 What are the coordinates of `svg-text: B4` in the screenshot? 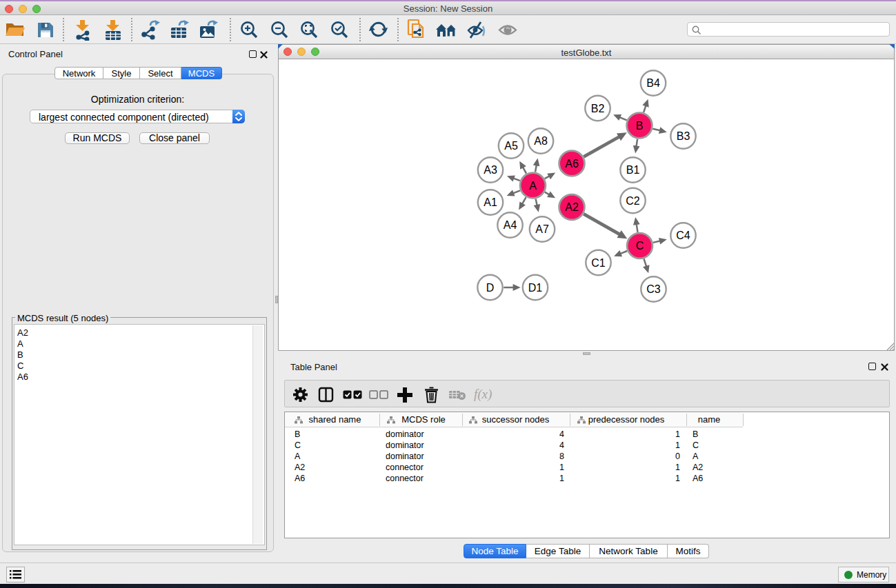 It's located at (653, 83).